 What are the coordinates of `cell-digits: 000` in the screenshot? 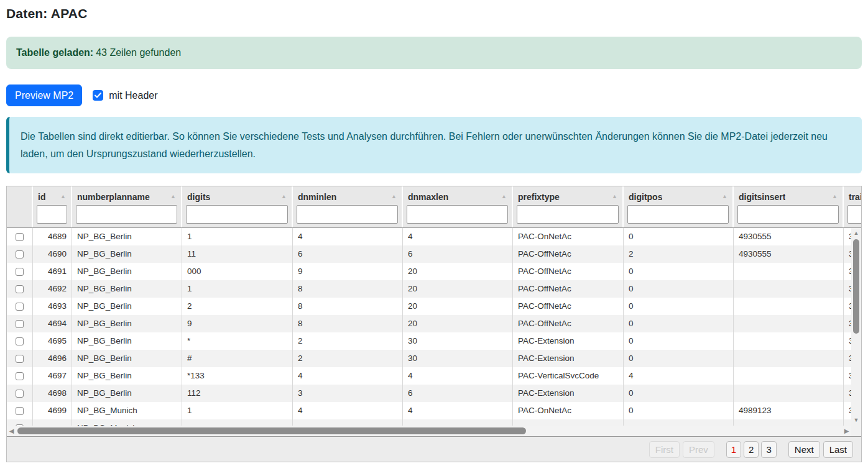 It's located at (238, 272).